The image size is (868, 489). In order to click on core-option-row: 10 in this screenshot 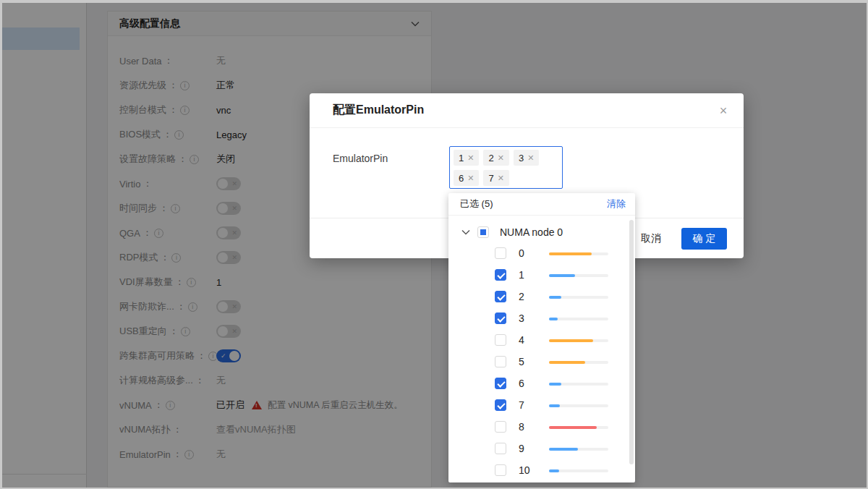, I will do `click(542, 471)`.